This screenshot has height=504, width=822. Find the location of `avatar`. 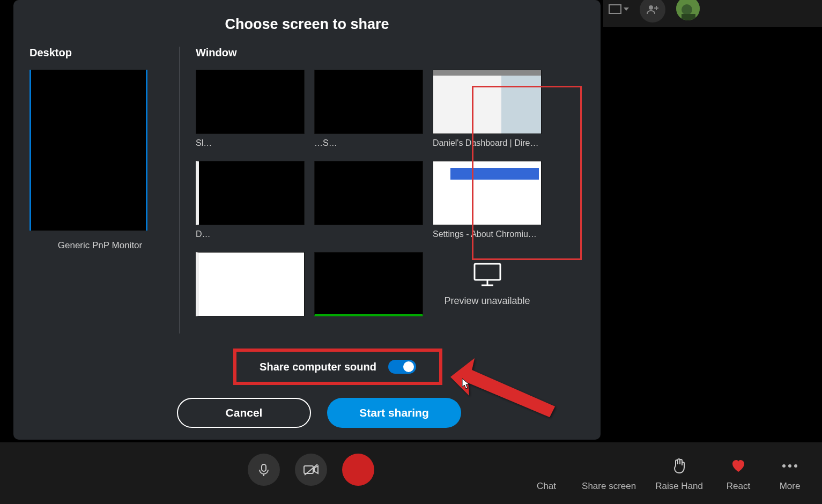

avatar is located at coordinates (688, 10).